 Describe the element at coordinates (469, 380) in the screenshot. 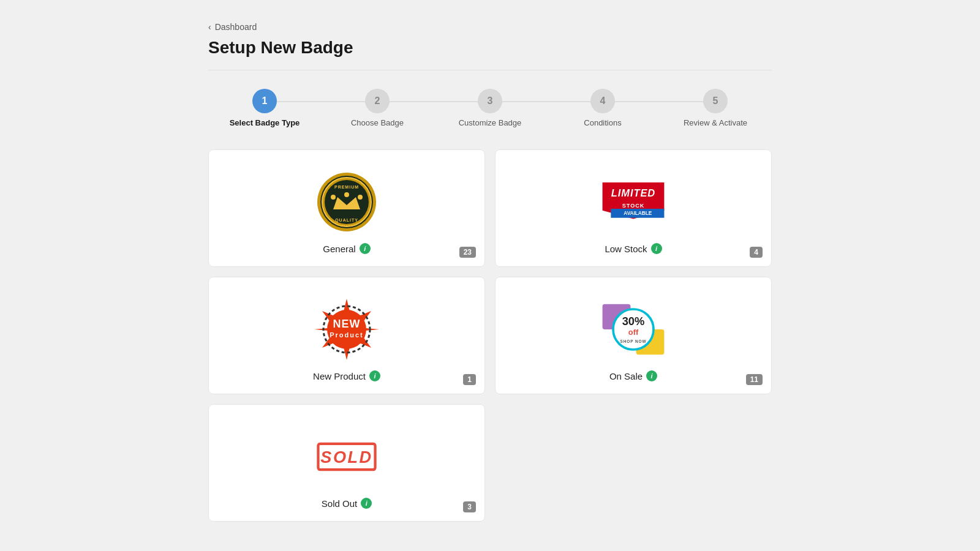

I see `badge-count-new-product: 1` at that location.